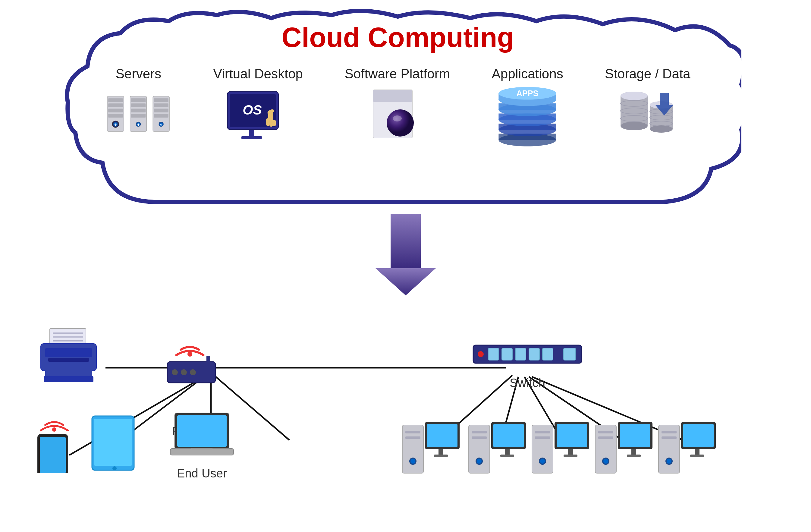  I want to click on virtual-desktop-label: Virtual Desktop, so click(258, 74).